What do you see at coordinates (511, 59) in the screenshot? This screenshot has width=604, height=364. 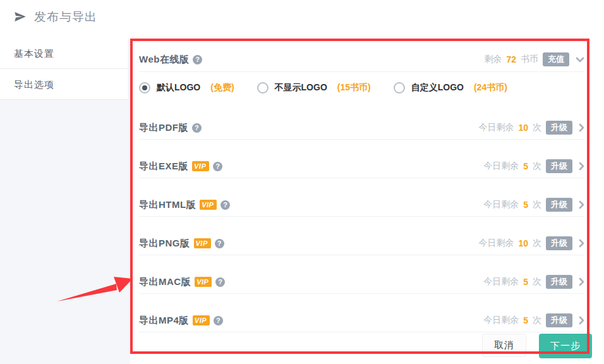 I see `remain-count: 72` at bounding box center [511, 59].